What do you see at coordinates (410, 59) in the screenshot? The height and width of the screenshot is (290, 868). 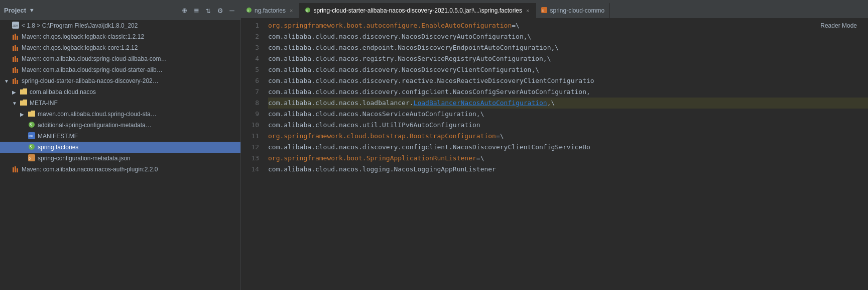 I see `code-value: com.alibaba.cloud.nacos.registry.NacosSe…` at bounding box center [410, 59].